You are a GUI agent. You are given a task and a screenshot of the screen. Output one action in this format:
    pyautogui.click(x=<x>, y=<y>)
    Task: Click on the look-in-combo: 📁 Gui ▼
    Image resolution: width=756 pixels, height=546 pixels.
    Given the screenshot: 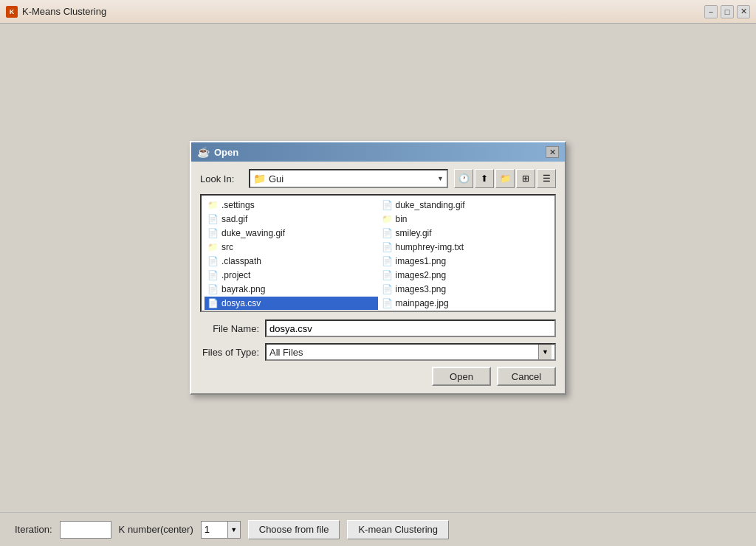 What is the action you would take?
    pyautogui.click(x=348, y=179)
    